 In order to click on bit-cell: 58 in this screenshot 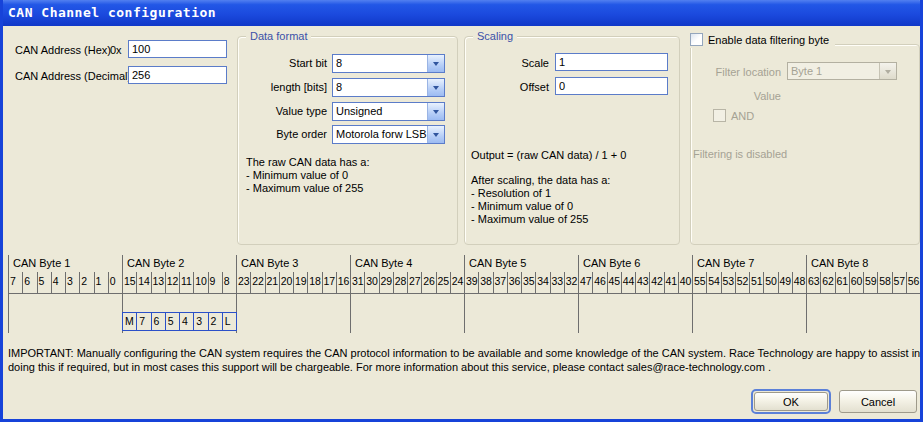, I will do `click(884, 282)`.